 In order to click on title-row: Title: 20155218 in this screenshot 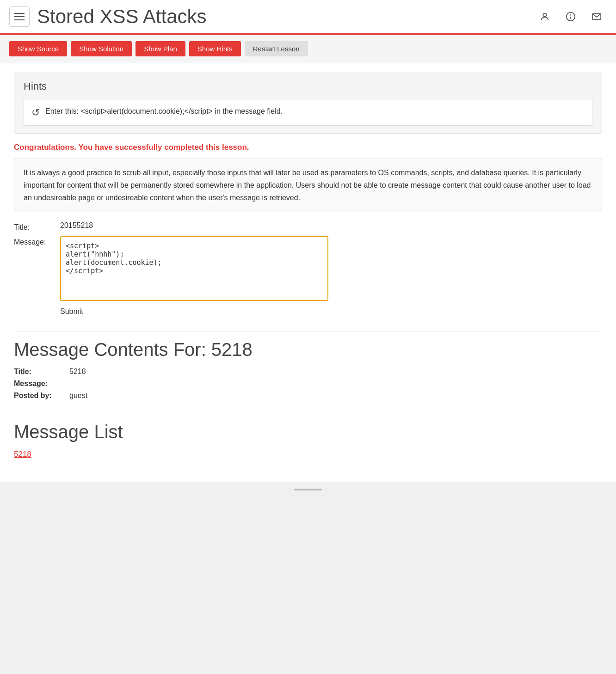, I will do `click(308, 227)`.